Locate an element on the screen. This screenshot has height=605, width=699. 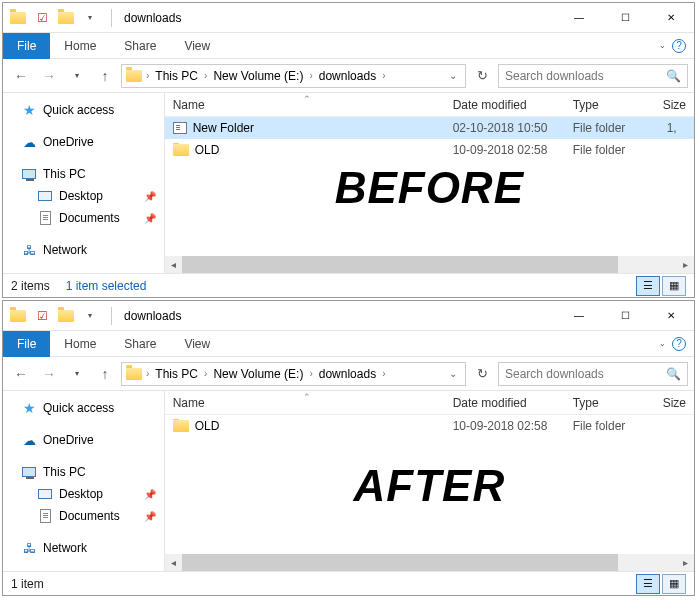
document-icon is located at coordinates (45, 516).